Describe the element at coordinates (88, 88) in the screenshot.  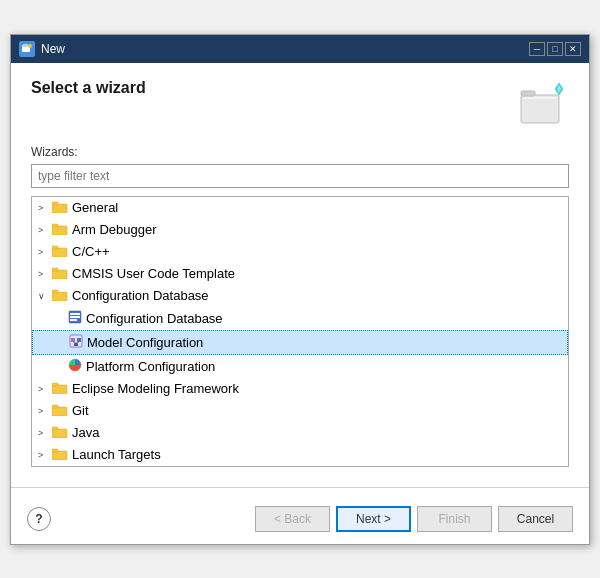
I see `page-title: Select a wizard` at that location.